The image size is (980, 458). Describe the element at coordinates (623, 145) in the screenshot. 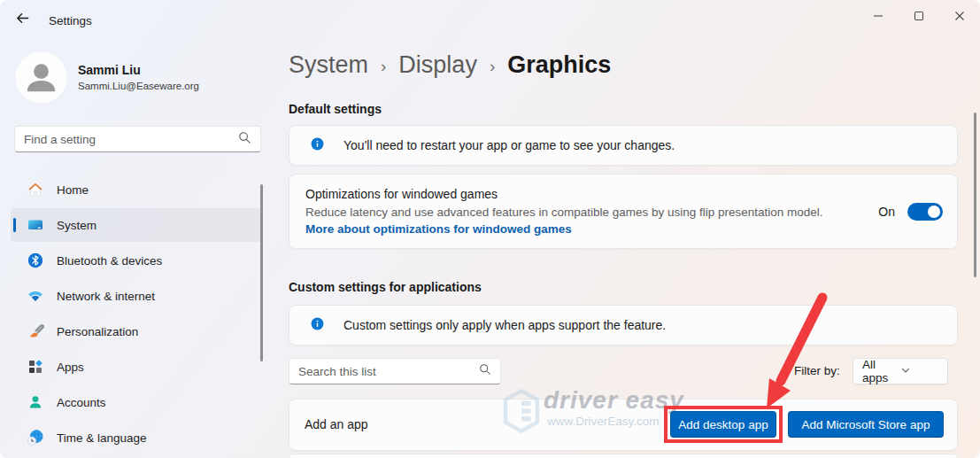

I see `restart-info-banner: You'll need to restart your app or game …` at that location.